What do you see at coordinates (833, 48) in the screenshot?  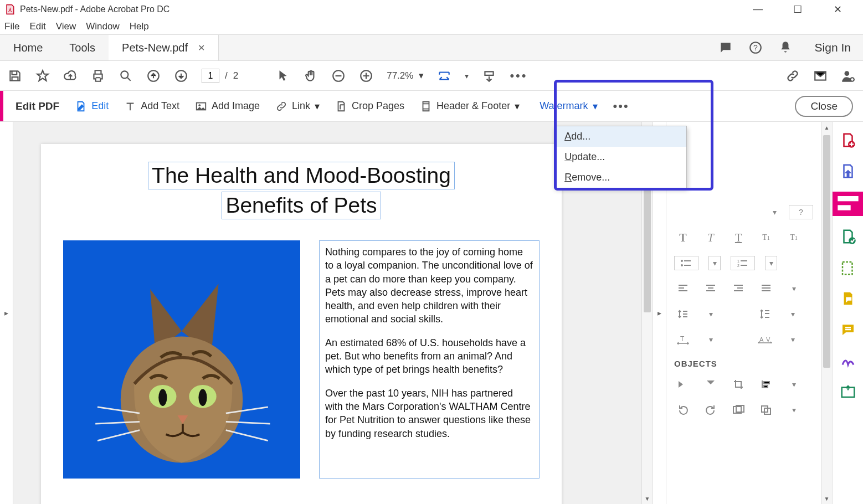 I see `signin-button: Sign In` at bounding box center [833, 48].